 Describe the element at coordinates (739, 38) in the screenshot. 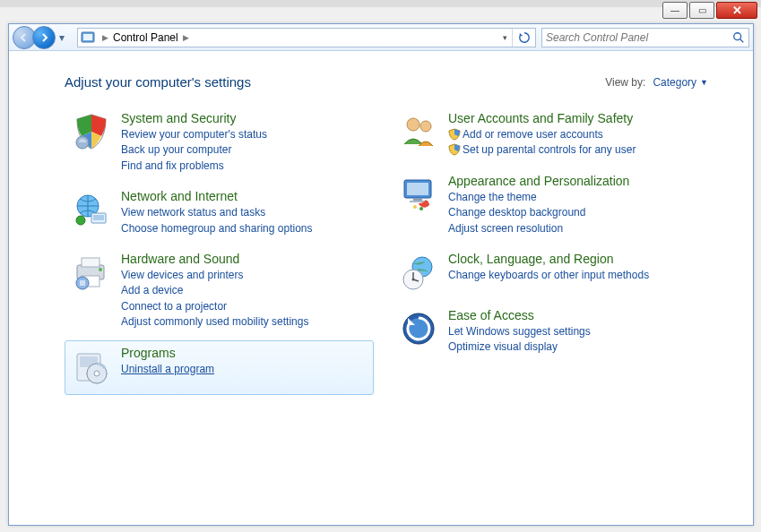

I see `search-icon` at that location.